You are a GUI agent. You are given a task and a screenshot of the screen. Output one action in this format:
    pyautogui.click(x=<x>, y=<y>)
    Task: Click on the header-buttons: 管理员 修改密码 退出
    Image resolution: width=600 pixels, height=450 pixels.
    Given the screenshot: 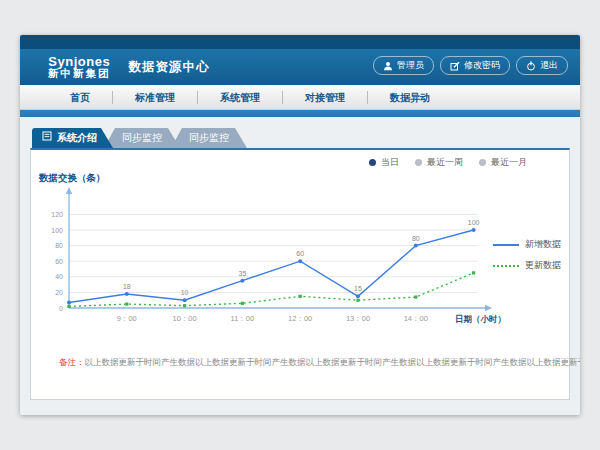 What is the action you would take?
    pyautogui.click(x=470, y=66)
    